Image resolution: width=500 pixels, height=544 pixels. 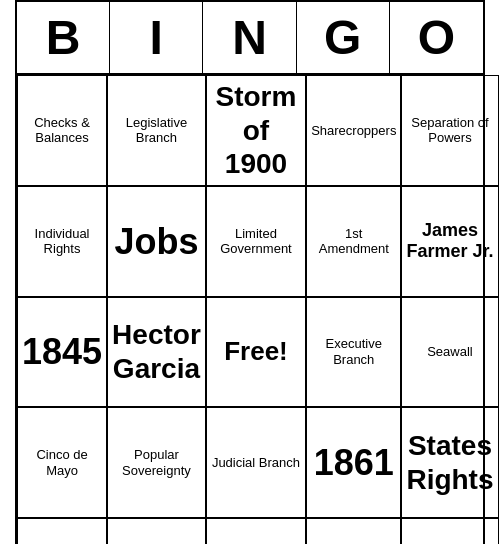 I want to click on bingo-cell-13: Executive Branch, so click(x=354, y=352).